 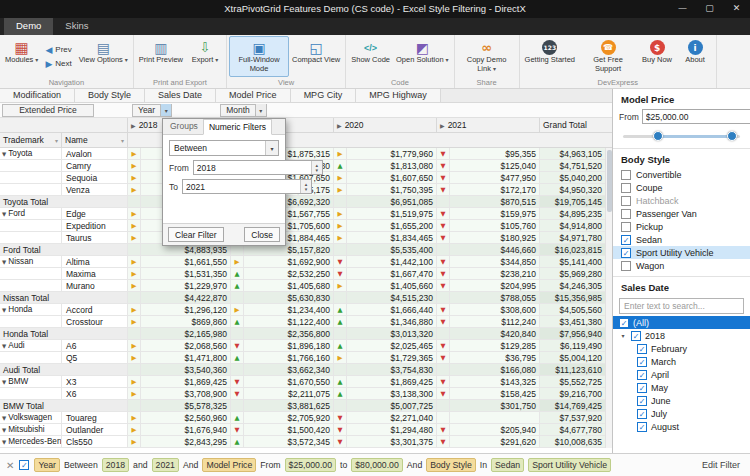 I want to click on ribbon-button-copy-demo-link: ∞Copy Demo Link▾, so click(x=487, y=56).